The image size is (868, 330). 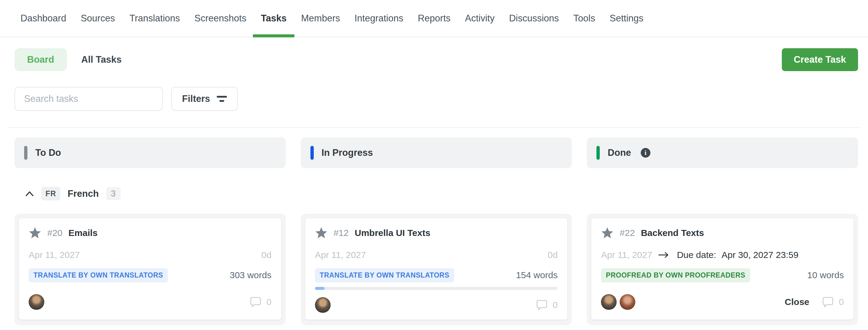 What do you see at coordinates (534, 18) in the screenshot?
I see `nav-item-discussions: Discussions` at bounding box center [534, 18].